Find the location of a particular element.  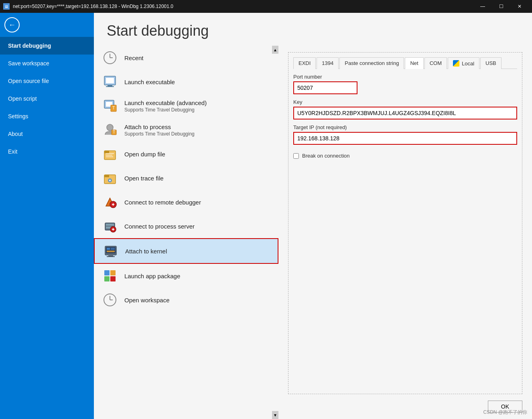

launch-exe-adv-subtitle: Supports Time Travel Debugging is located at coordinates (197, 110).